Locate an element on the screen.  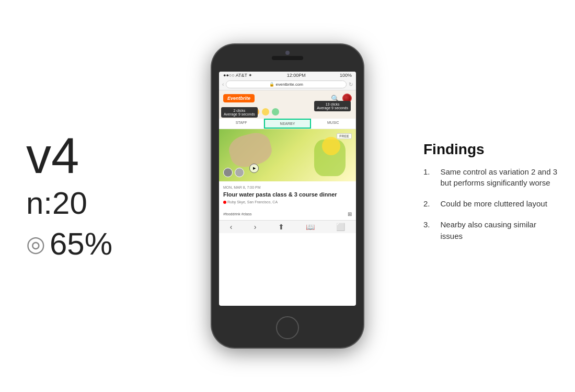
findings-list: Same control as variation 2 and 3 but pe… is located at coordinates (491, 204).